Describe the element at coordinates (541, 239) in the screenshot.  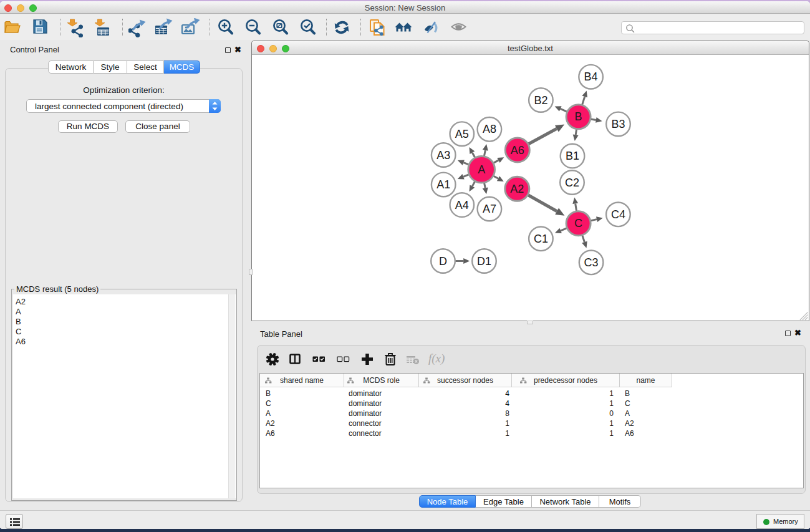
I see `svg-text: C1` at that location.